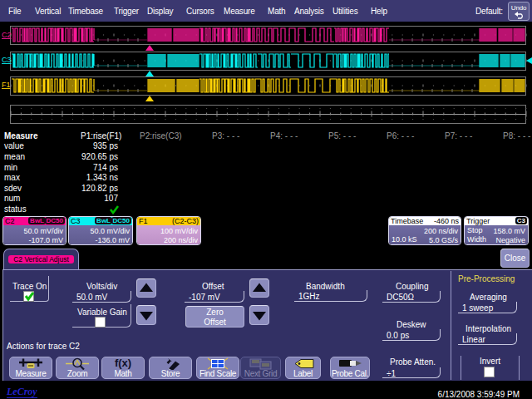 This screenshot has width=532, height=399. What do you see at coordinates (7, 85) in the screenshot?
I see `svg-text: F1` at bounding box center [7, 85].